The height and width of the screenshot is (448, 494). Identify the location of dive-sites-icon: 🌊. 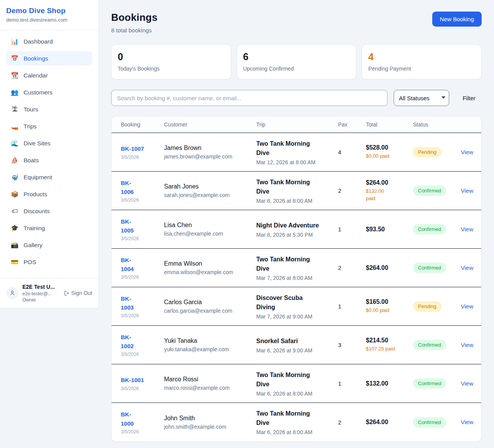
(15, 143).